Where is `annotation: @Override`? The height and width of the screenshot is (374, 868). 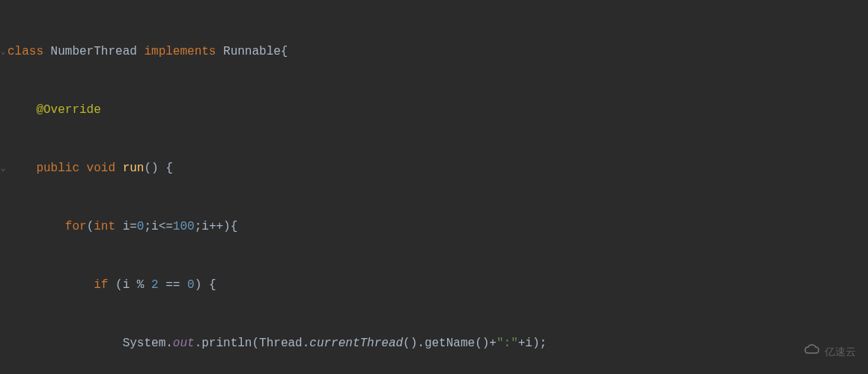 annotation: @Override is located at coordinates (68, 110).